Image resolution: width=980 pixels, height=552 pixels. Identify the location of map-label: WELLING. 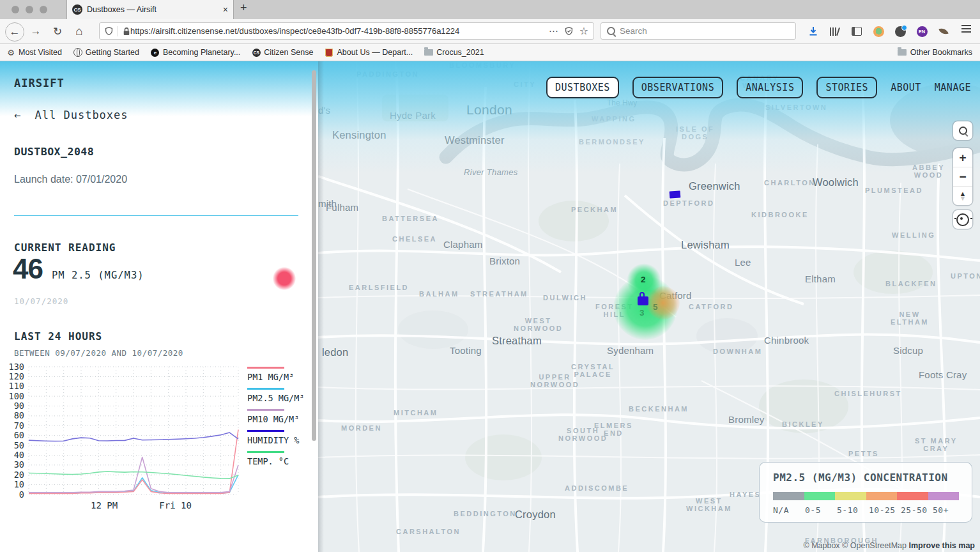
(914, 235).